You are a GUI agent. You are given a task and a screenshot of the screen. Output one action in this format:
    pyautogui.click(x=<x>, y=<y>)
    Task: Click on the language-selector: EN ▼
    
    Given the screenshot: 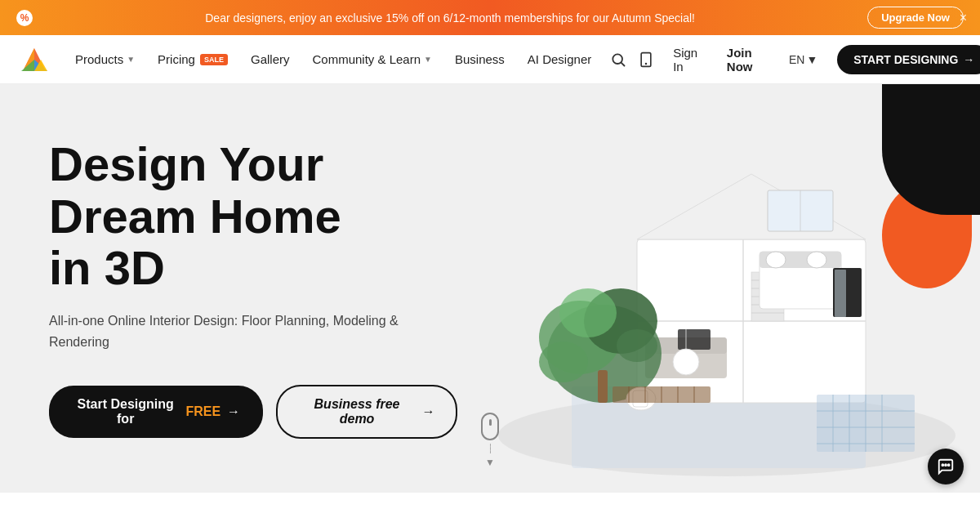 What is the action you would take?
    pyautogui.click(x=804, y=60)
    